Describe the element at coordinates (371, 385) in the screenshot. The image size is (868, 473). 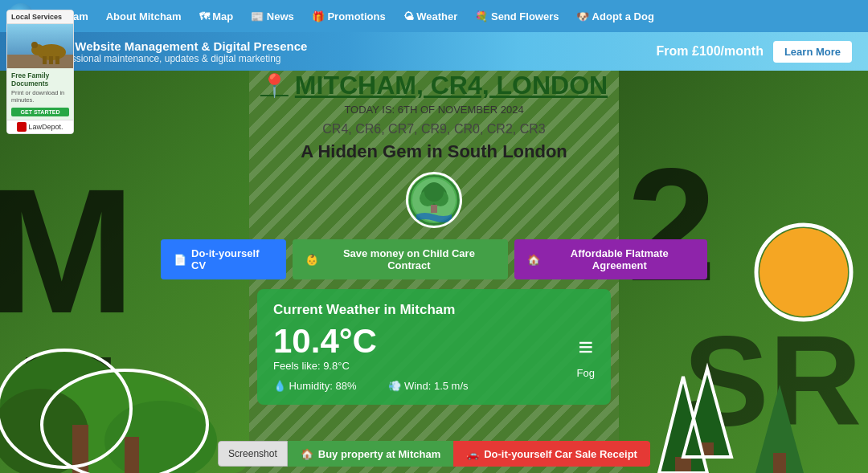
I see `weather-details: 💧 Humidity: 88% 💨 Wind: 1.5 m/s` at that location.